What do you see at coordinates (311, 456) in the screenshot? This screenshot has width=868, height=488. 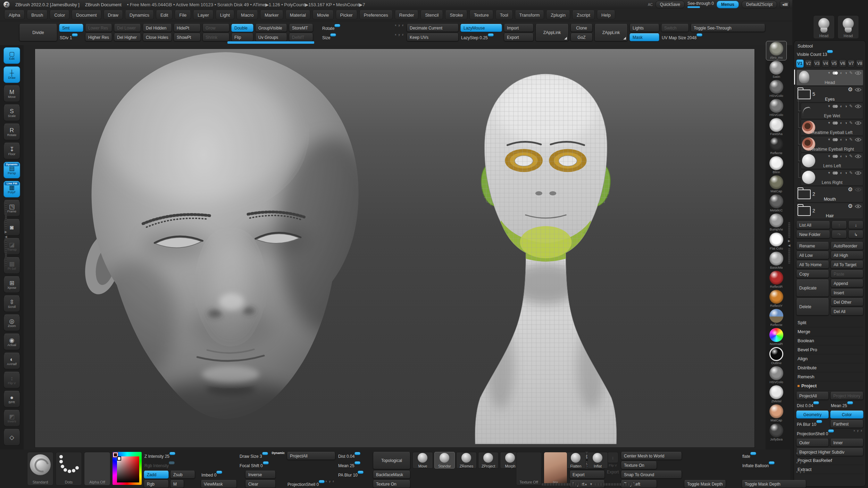 I see `projectall-button: ProjectAll` at bounding box center [311, 456].